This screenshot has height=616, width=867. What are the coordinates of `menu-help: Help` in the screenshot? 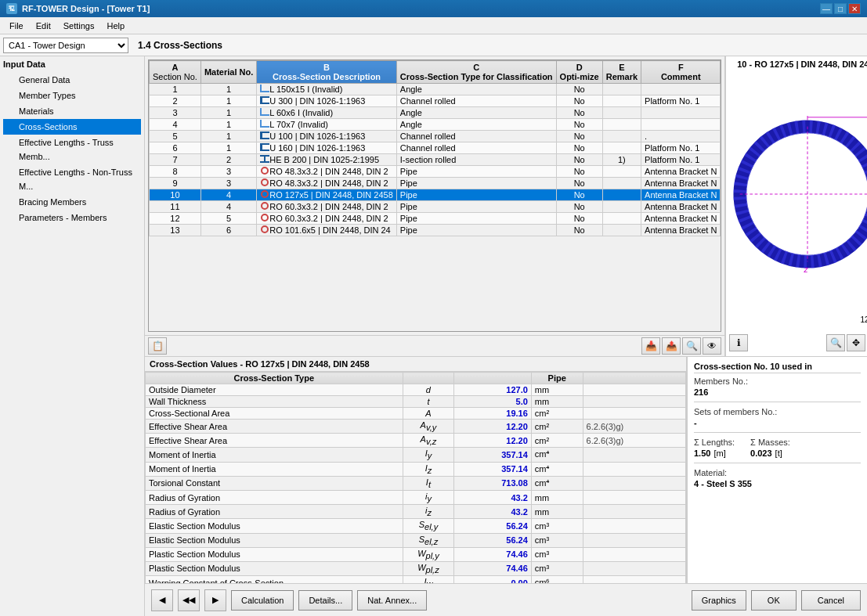 It's located at (116, 26).